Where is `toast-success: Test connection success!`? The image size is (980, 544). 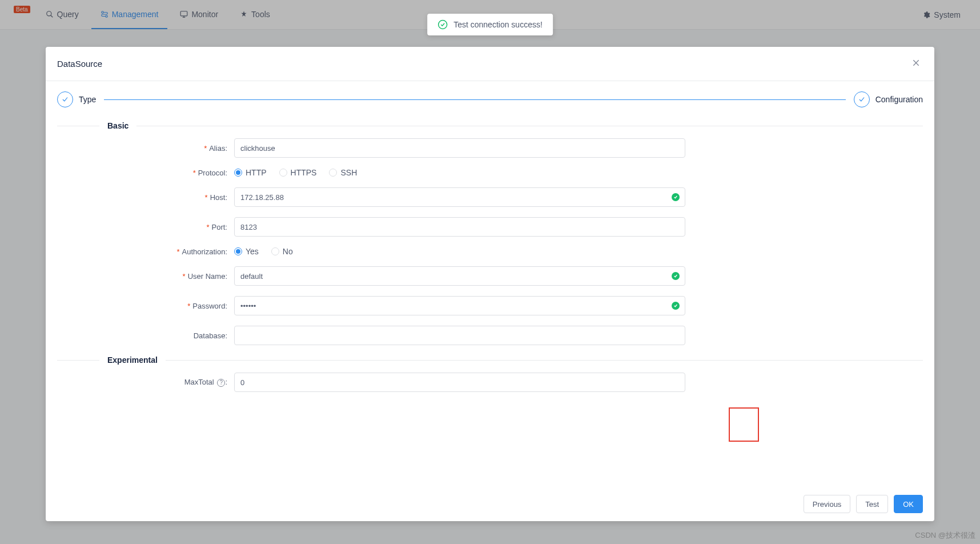 toast-success: Test connection success! is located at coordinates (490, 22).